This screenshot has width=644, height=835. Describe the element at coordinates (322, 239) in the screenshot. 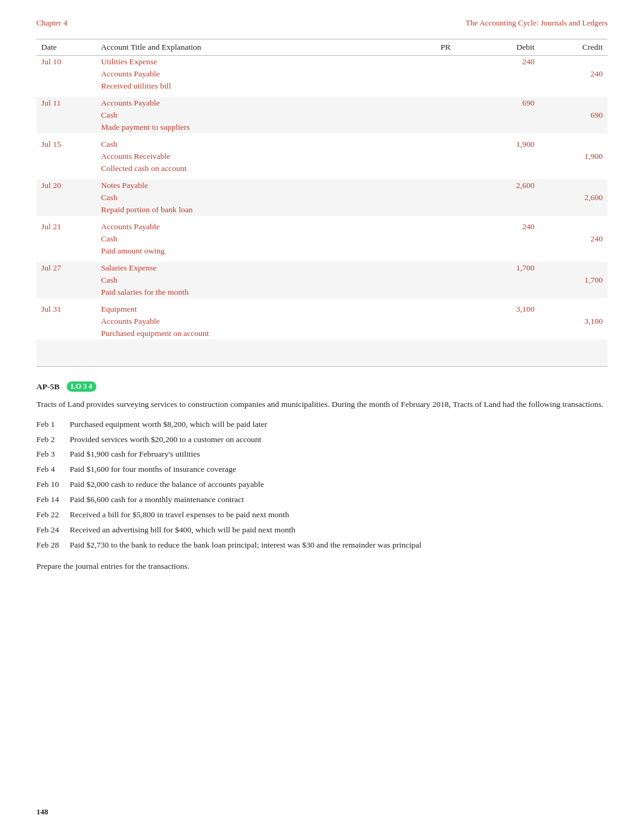

I see `table-row: Cash240` at that location.